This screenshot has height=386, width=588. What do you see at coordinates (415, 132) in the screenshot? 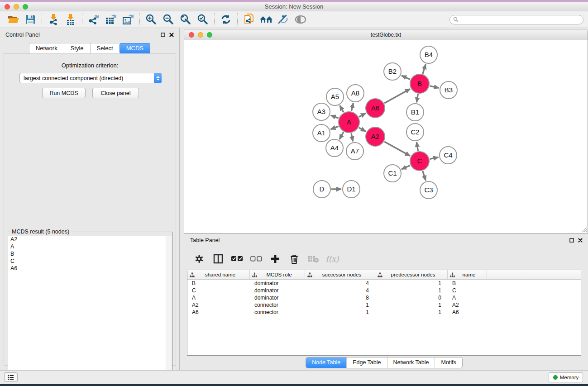
I see `graph-node-C2: C2` at bounding box center [415, 132].